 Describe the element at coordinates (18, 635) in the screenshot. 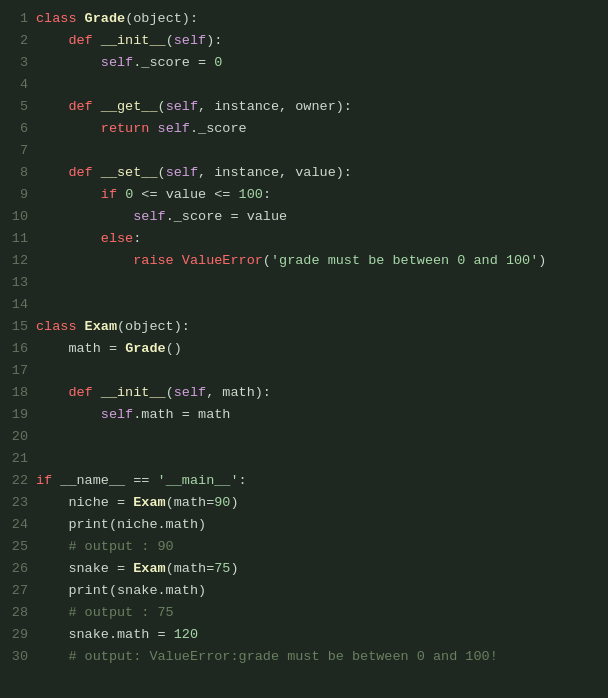

I see `line-number: 29` at that location.